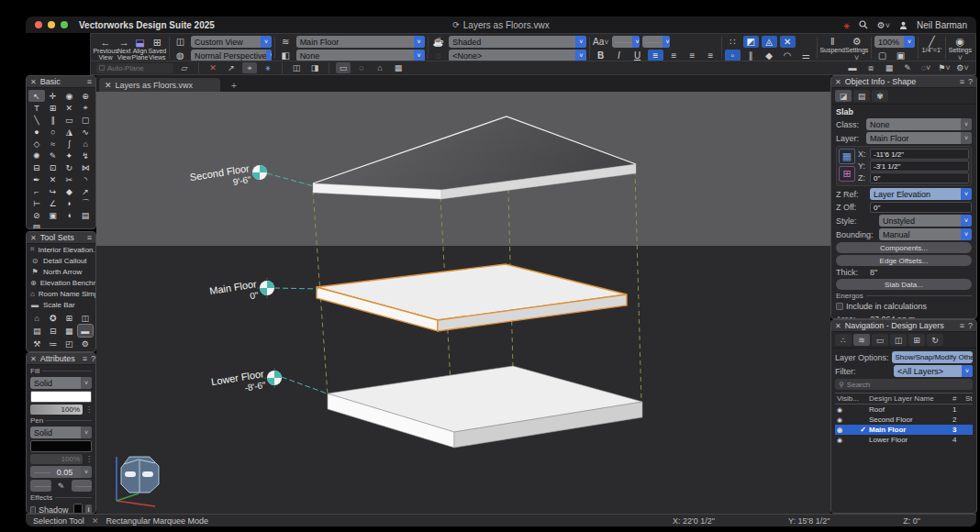  I want to click on selection-tool-icon: ↖, so click(37, 95).